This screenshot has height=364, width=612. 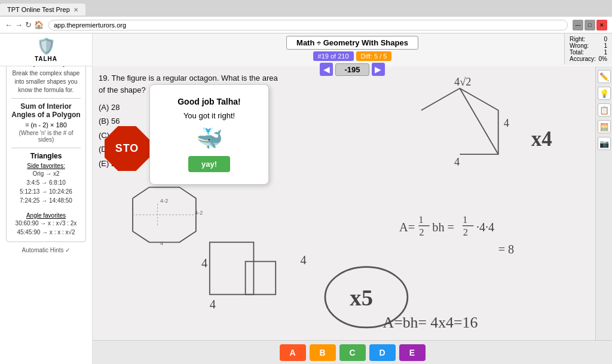 I want to click on answer-a-button: A, so click(x=293, y=353).